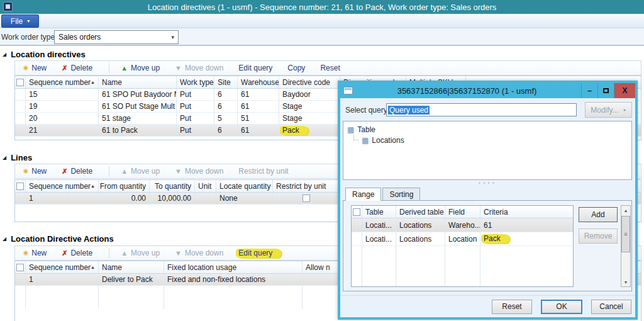 This screenshot has width=644, height=321. I want to click on minimize-button: –, so click(589, 91).